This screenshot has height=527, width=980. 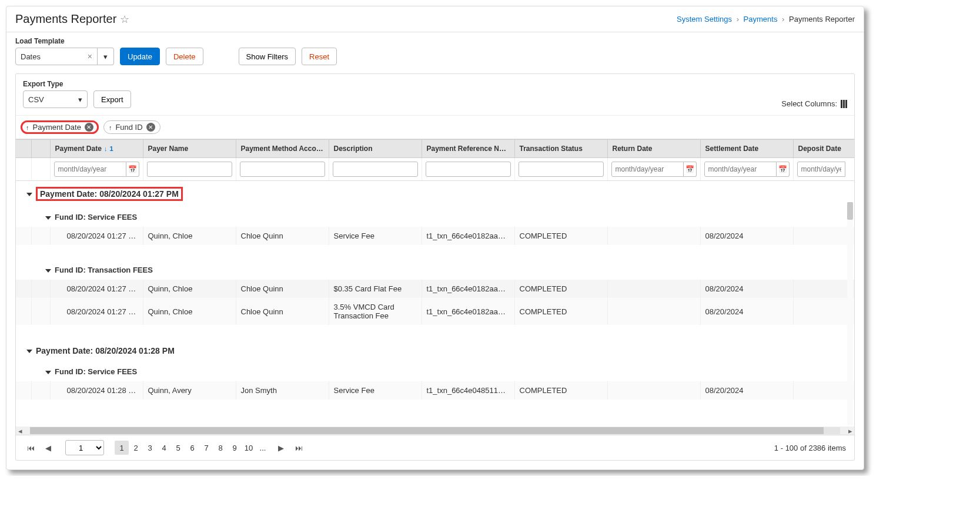 I want to click on clear-icon: ×, so click(x=90, y=56).